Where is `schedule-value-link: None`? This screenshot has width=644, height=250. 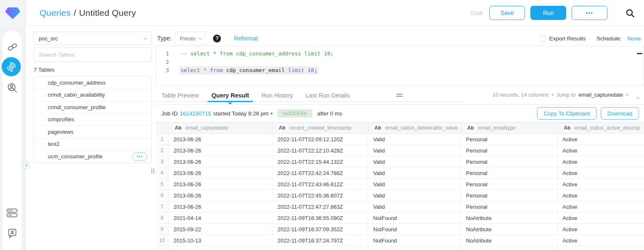 schedule-value-link: None is located at coordinates (634, 38).